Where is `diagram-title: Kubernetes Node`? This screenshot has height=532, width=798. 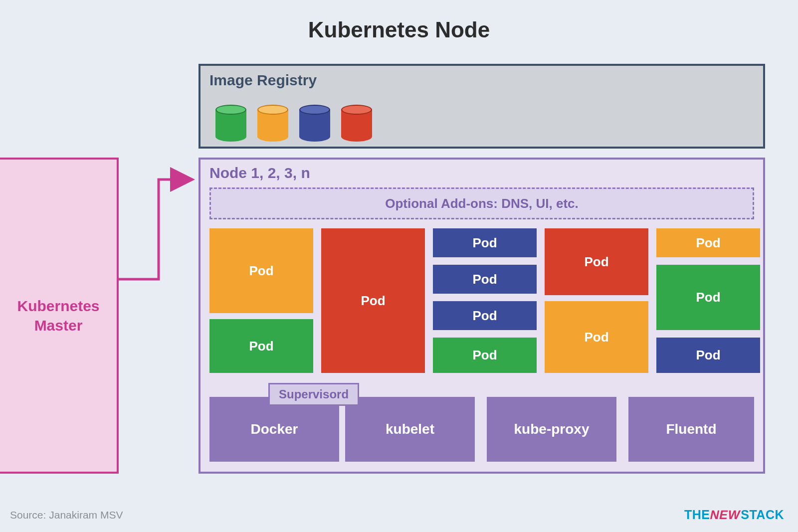
diagram-title: Kubernetes Node is located at coordinates (399, 30).